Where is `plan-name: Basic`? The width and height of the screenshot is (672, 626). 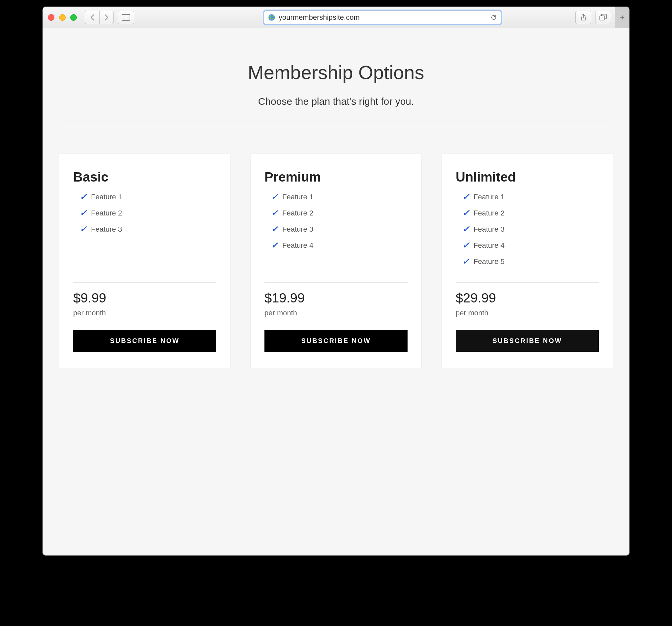
plan-name: Basic is located at coordinates (145, 177).